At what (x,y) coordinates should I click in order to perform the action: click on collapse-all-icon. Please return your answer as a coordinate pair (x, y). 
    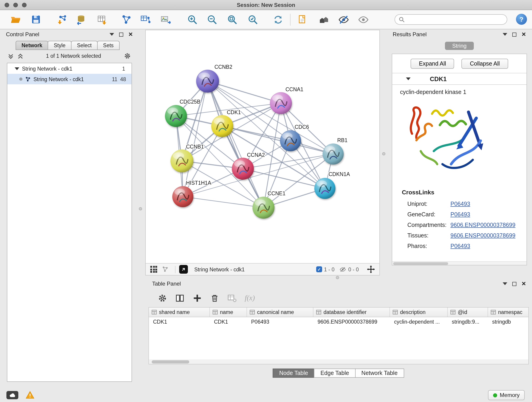
    Looking at the image, I should click on (20, 56).